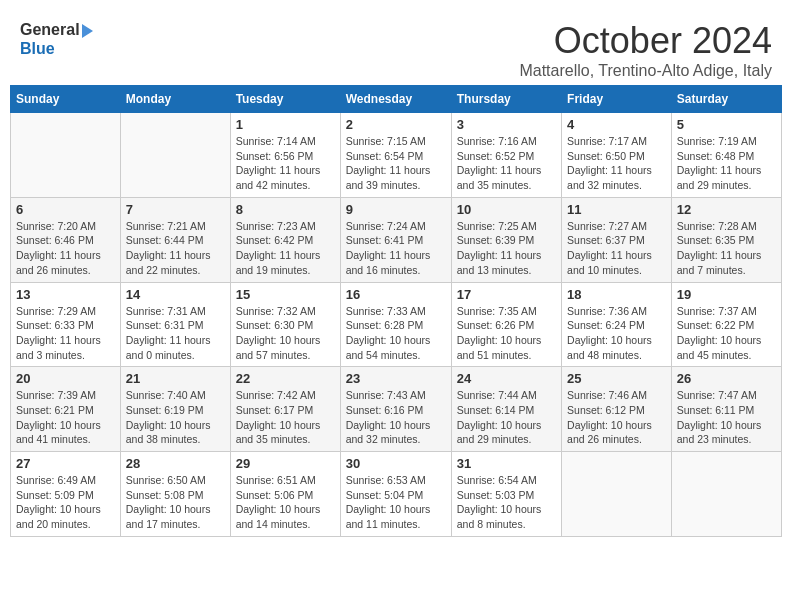 This screenshot has height=612, width=792. Describe the element at coordinates (506, 324) in the screenshot. I see `calendar-cell: 17Sunrise: 7:35 AM Sunset: 6:26 PM Dayli…` at that location.